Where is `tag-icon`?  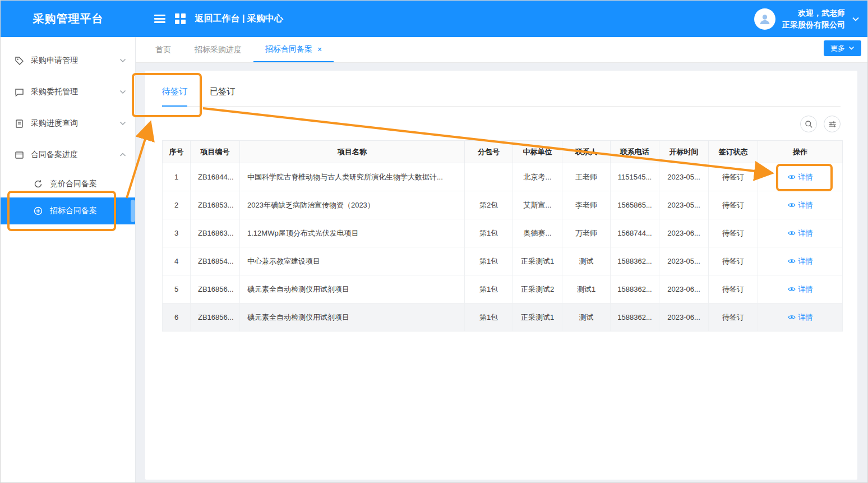
tag-icon is located at coordinates (19, 61).